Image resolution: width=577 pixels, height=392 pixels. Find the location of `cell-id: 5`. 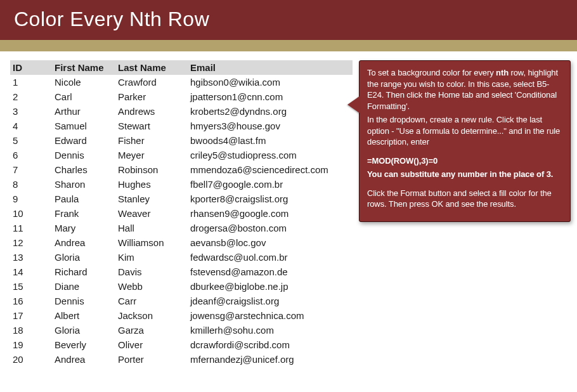

cell-id: 5 is located at coordinates (31, 141).